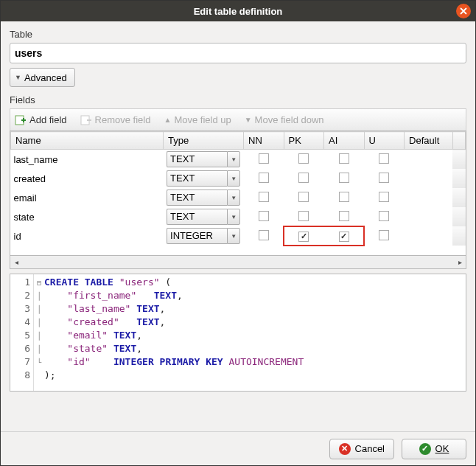 This screenshot has height=466, width=476. I want to click on move-field-down-button: ▼ Move field down, so click(284, 119).